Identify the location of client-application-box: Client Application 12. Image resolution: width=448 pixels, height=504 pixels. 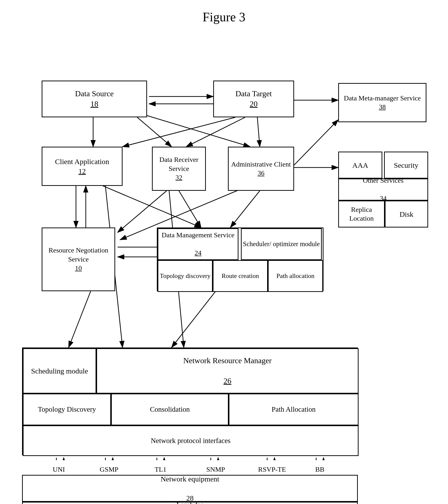
(82, 166).